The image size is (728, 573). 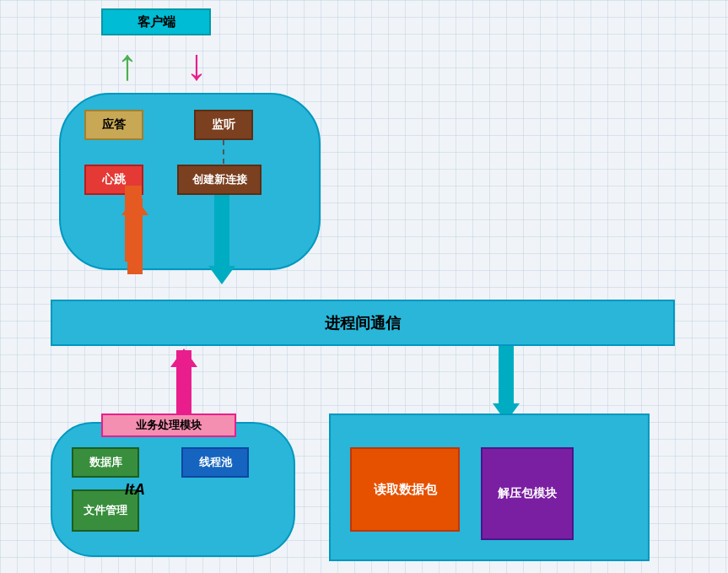 I want to click on arrow-down-pink-icon, so click(x=197, y=64).